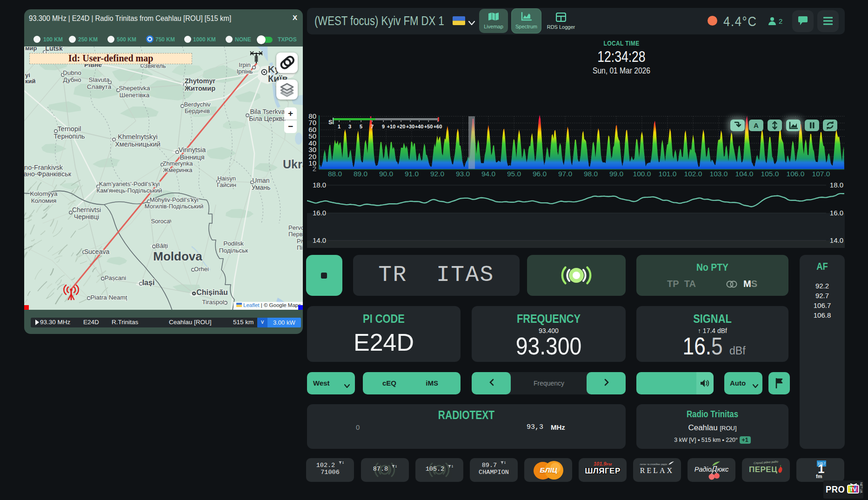 This screenshot has width=868, height=500. Describe the element at coordinates (87, 210) in the screenshot. I see `svg-text: Chernivtsi` at that location.